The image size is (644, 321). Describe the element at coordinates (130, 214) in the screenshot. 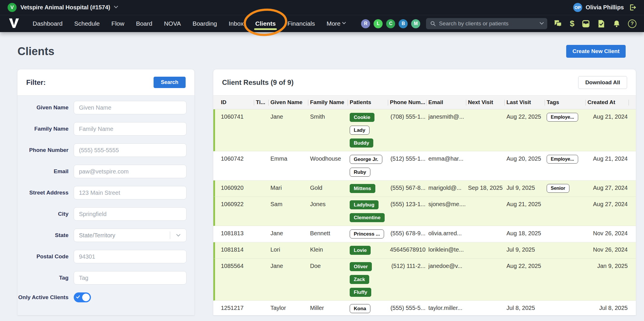

I see `city-input` at that location.